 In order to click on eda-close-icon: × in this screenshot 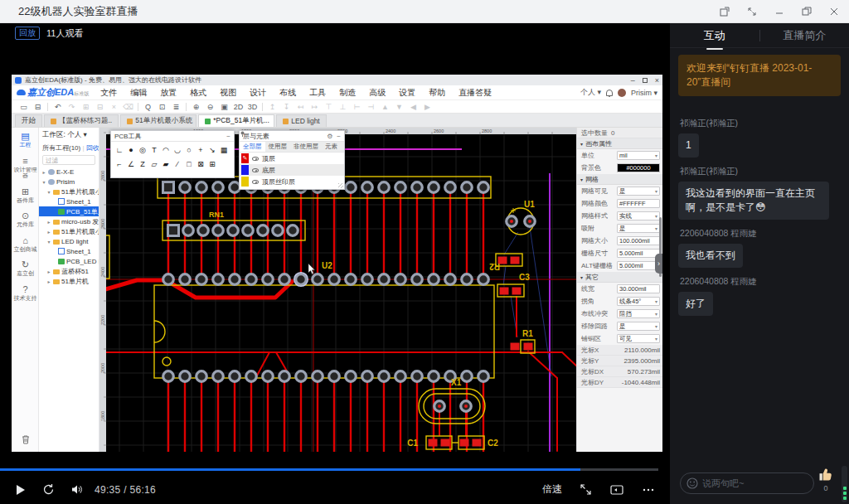, I will do `click(657, 80)`.